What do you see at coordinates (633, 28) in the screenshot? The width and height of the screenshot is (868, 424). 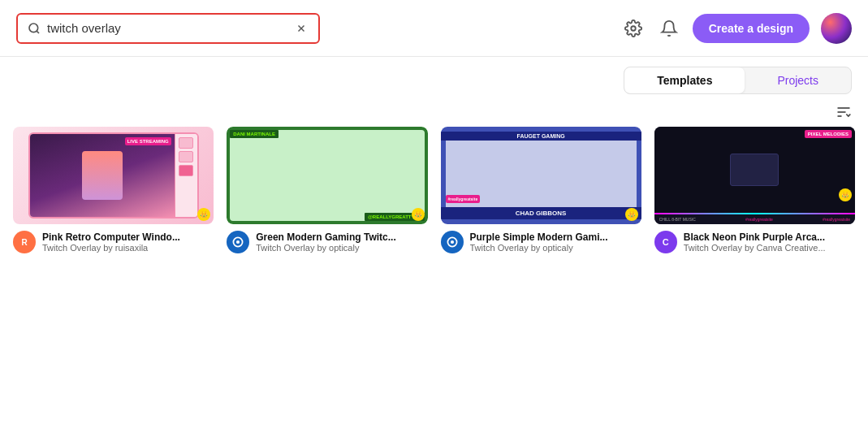 I see `settings-button` at bounding box center [633, 28].